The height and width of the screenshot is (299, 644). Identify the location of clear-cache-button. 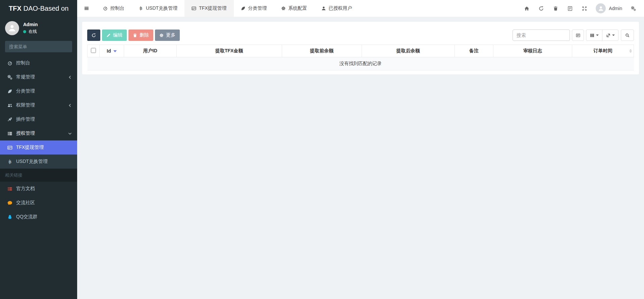
(555, 9).